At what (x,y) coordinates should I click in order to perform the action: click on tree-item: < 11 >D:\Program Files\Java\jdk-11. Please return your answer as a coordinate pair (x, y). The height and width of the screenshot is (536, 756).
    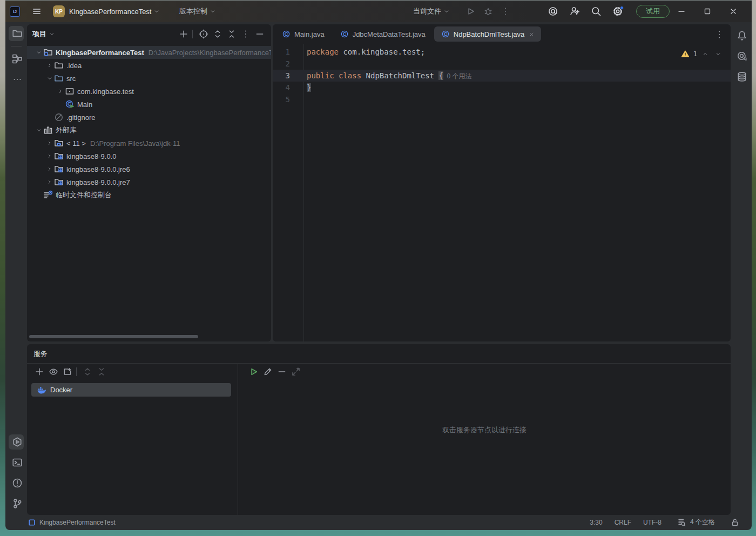
    Looking at the image, I should click on (149, 143).